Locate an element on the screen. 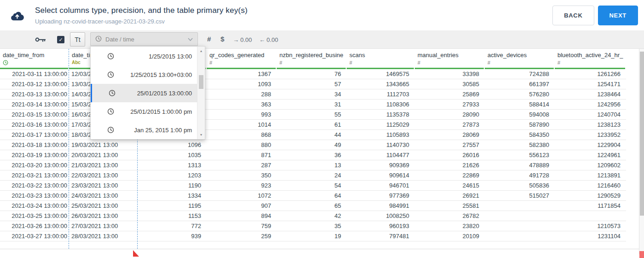 This screenshot has height=258, width=644. table-cell: 1195 is located at coordinates (172, 205).